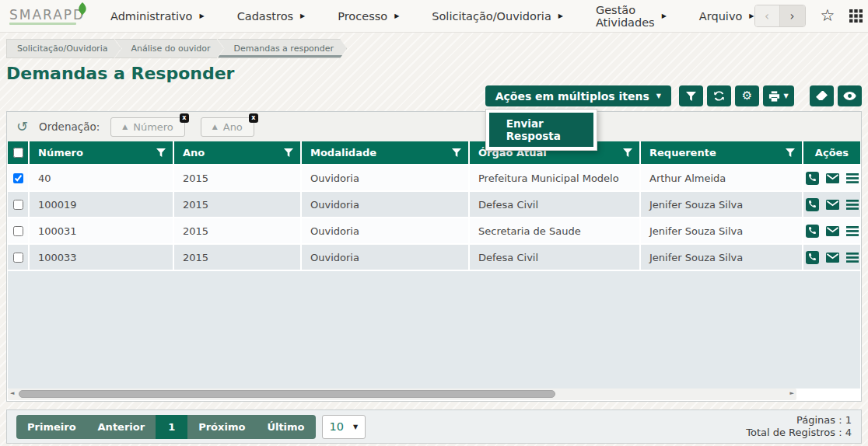  I want to click on column-header-ano: Ano, so click(237, 152).